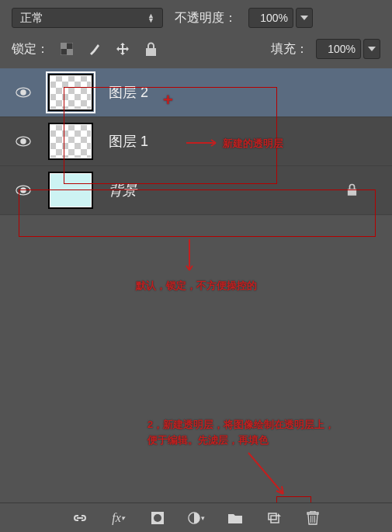 Image resolution: width=392 pixels, height=532 pixels. Describe the element at coordinates (67, 49) in the screenshot. I see `lock-pixels-icon` at that location.